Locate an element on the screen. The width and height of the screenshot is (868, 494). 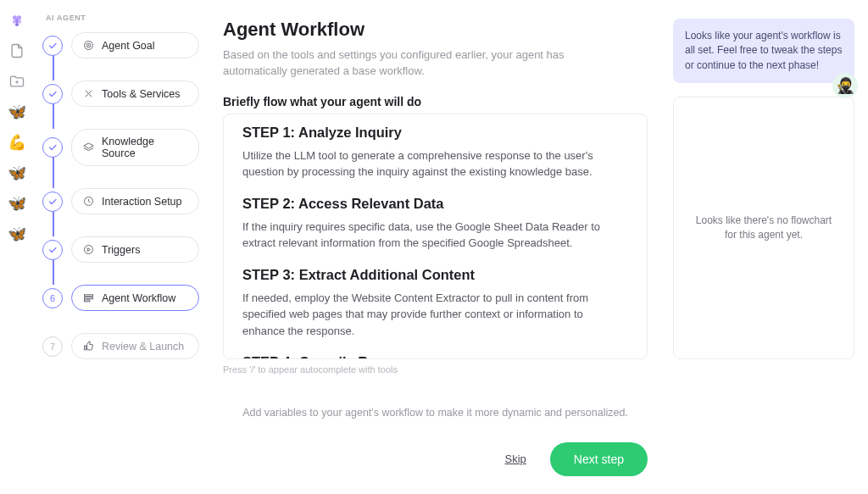
workflow-step-title: STEP 2: Access Relevant Data is located at coordinates (426, 203).